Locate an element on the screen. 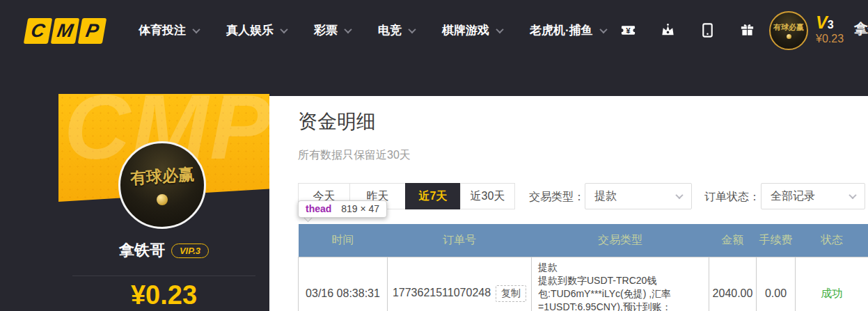  user-avatar: 有球必赢 is located at coordinates (789, 31).